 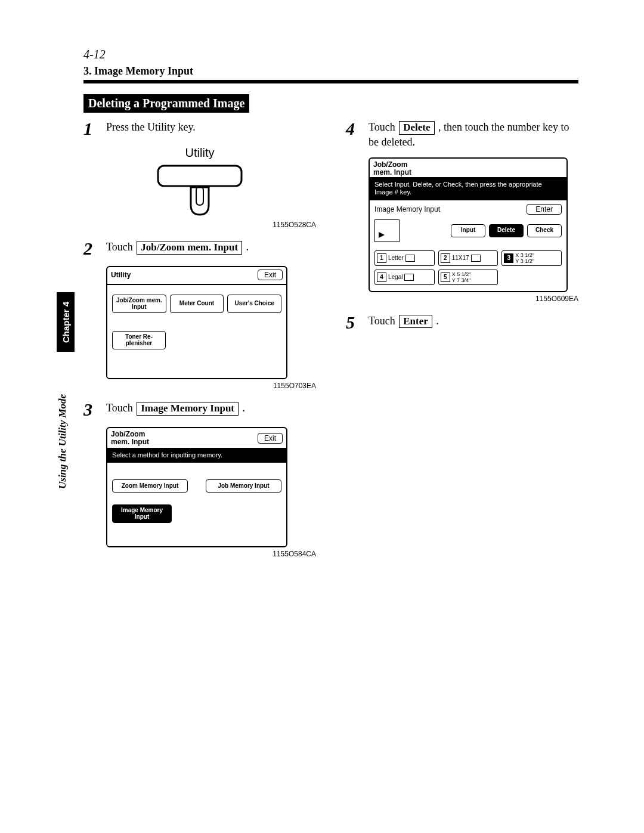 What do you see at coordinates (187, 409) in the screenshot?
I see `image-memory-input-key: Image Memory Input` at bounding box center [187, 409].